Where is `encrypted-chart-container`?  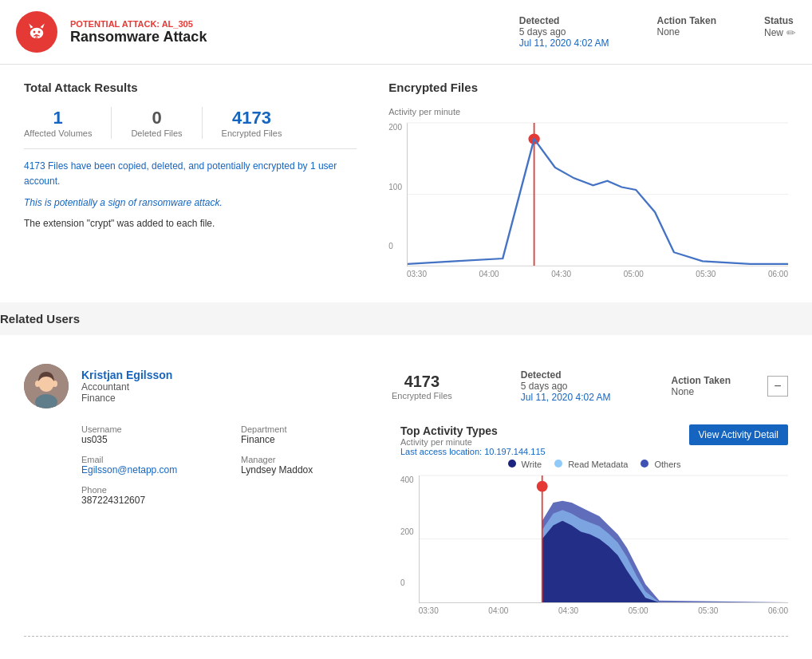 encrypted-chart-container is located at coordinates (597, 195).